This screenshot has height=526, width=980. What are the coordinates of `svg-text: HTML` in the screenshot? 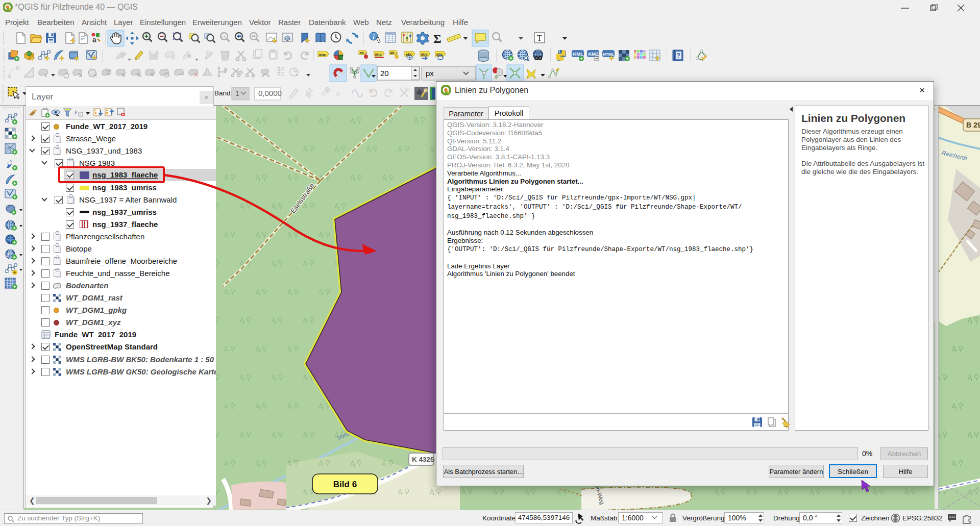 It's located at (608, 54).